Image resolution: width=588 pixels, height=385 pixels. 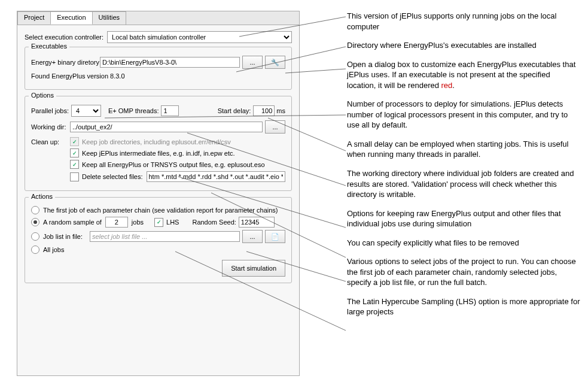 I want to click on working-dir-label: Working dir:, so click(x=50, y=127).